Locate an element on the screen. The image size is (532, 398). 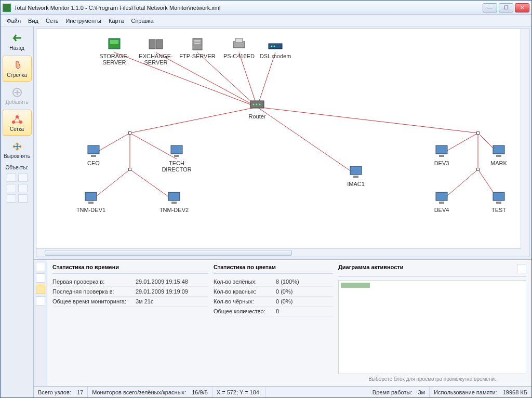
node-tech: TECH DIRECTOR is located at coordinates (177, 158).